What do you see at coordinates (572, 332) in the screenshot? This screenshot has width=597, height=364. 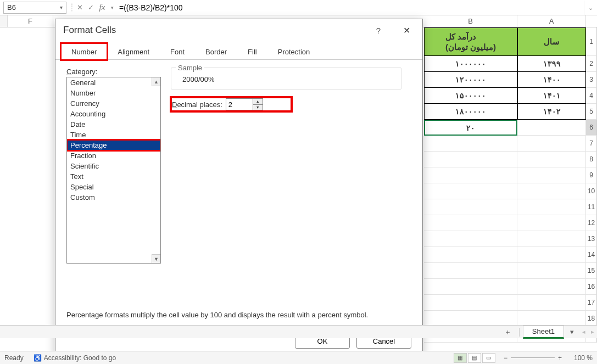 I see `sheet-list-dropdown-icon: ▾` at bounding box center [572, 332].